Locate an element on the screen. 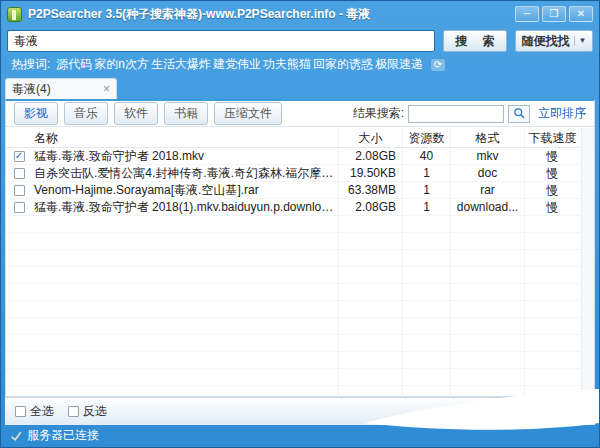 The height and width of the screenshot is (448, 600). search-button: 搜 索 is located at coordinates (475, 41).